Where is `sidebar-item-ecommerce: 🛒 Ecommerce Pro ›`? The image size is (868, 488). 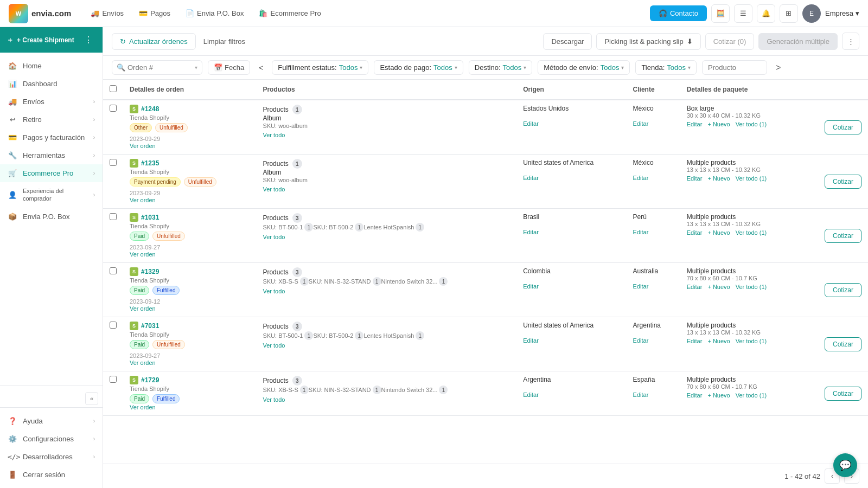 sidebar-item-ecommerce: 🛒 Ecommerce Pro › is located at coordinates (51, 174).